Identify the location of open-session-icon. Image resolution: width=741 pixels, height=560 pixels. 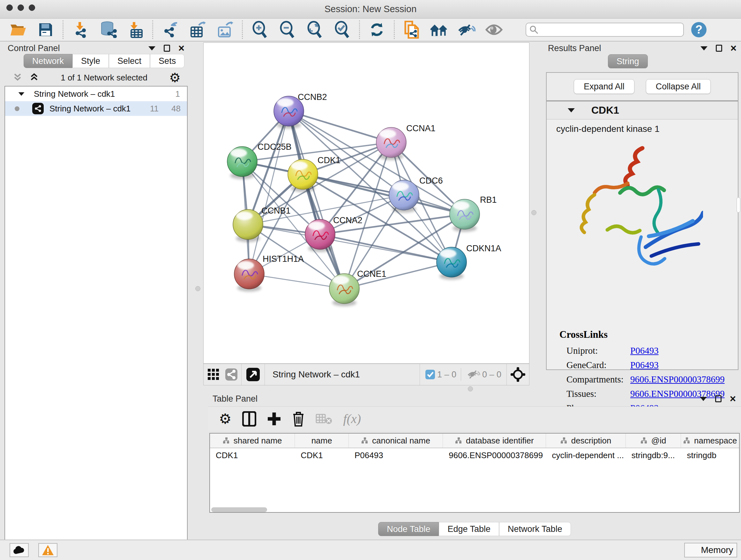
(18, 29).